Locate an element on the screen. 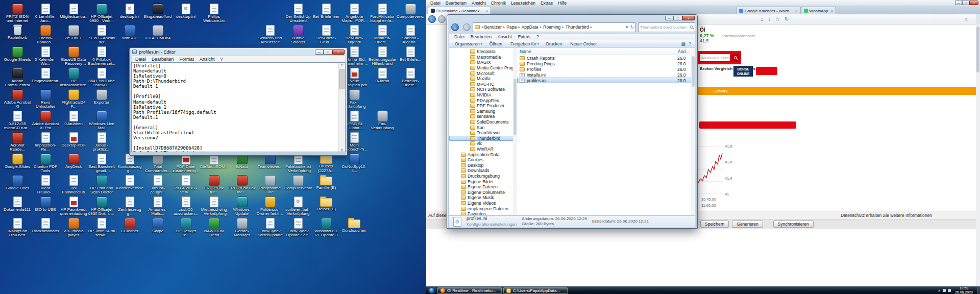 The height and width of the screenshot is (294, 980). taskbar-button: Öl Realtime - Realtimeku... is located at coordinates (470, 291).